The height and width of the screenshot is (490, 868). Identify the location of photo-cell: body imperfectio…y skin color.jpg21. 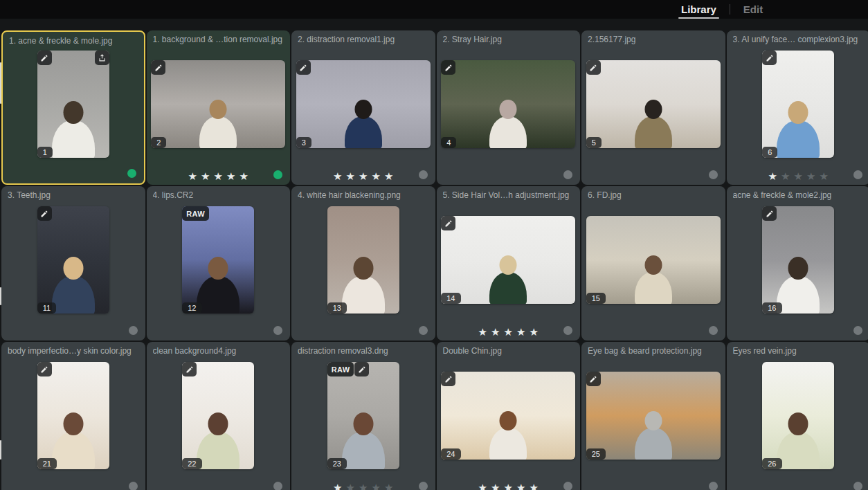
(73, 416).